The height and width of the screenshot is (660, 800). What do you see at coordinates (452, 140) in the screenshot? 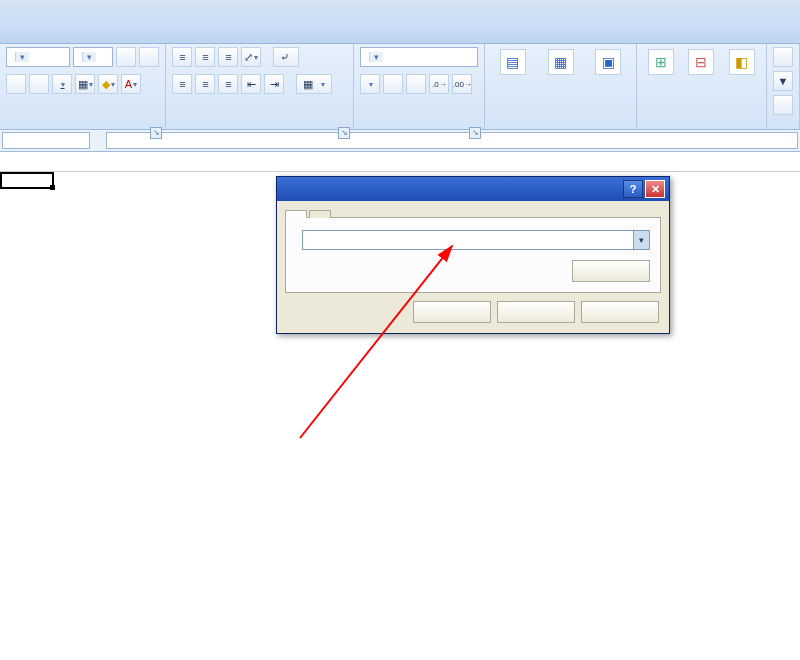
I see `formula-input` at bounding box center [452, 140].